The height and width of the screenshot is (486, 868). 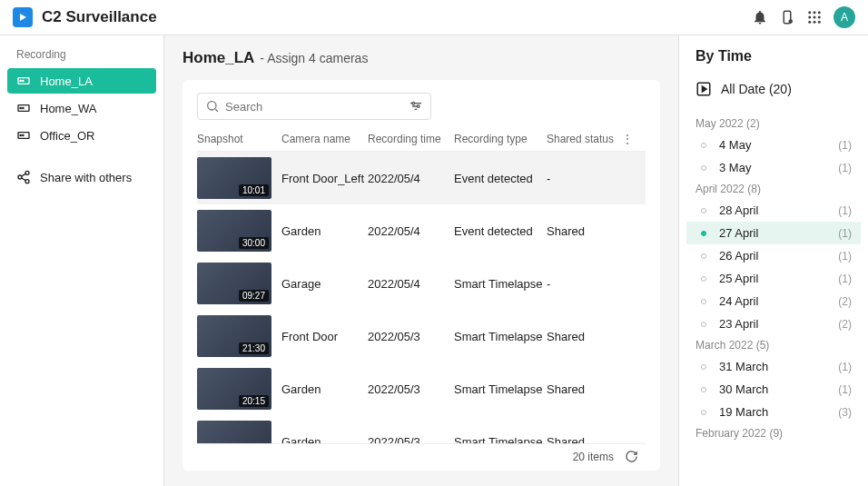 I want to click on right-panel-title: By Time, so click(x=774, y=63).